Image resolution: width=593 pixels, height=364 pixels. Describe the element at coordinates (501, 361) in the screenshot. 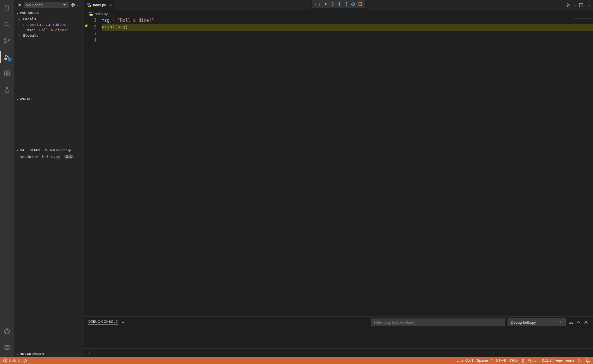

I see `status-encoding: UTF-8` at that location.